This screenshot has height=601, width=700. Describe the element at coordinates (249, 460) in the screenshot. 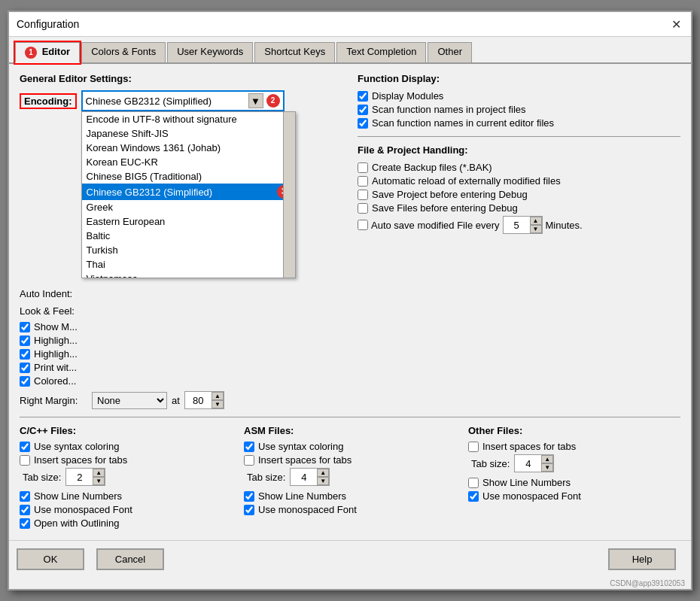

I see `asm-spaces-checkbox` at that location.